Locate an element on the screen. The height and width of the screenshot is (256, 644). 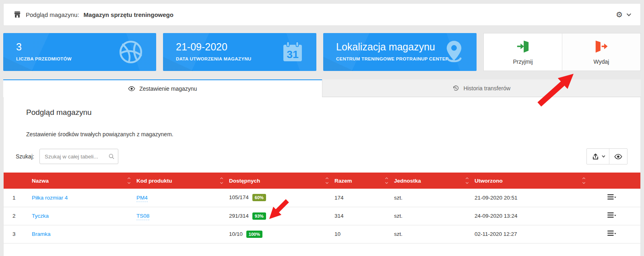
column-header-total: Razem is located at coordinates (364, 181).